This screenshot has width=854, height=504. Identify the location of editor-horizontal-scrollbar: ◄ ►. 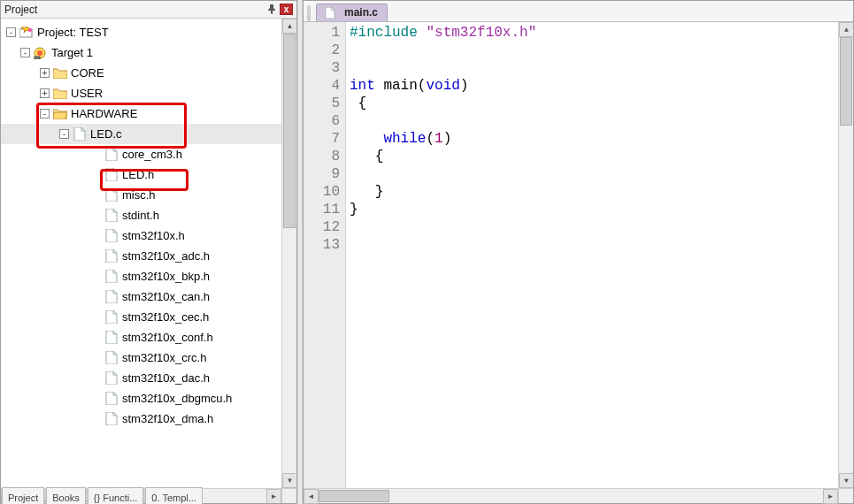
(579, 495).